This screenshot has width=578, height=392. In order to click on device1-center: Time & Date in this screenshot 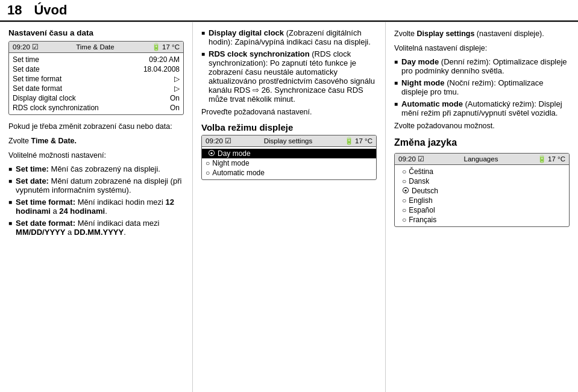, I will do `click(95, 47)`.